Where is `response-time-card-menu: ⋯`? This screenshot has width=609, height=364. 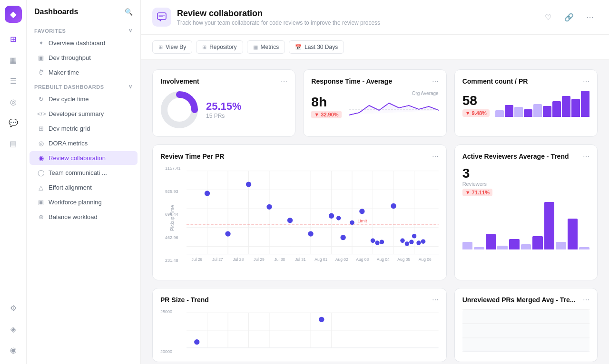 response-time-card-menu: ⋯ is located at coordinates (435, 81).